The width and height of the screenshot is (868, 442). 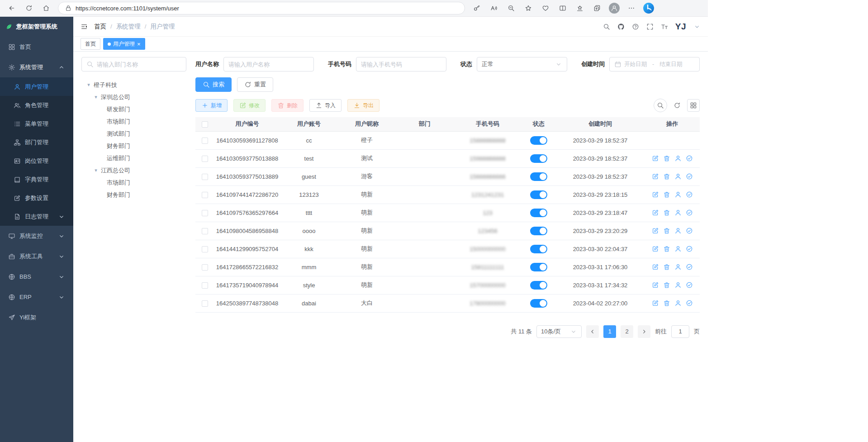 I want to click on select-all-checkbox, so click(x=205, y=124).